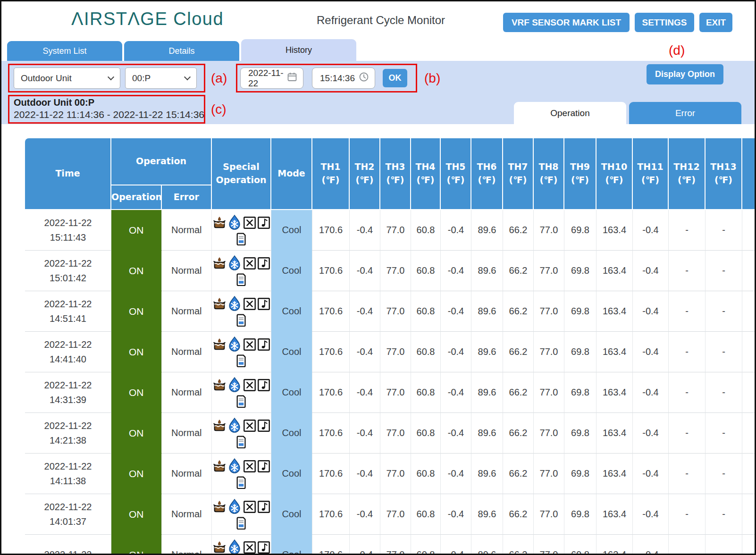 This screenshot has width=756, height=555. I want to click on column-header: TH10(℉), so click(614, 174).